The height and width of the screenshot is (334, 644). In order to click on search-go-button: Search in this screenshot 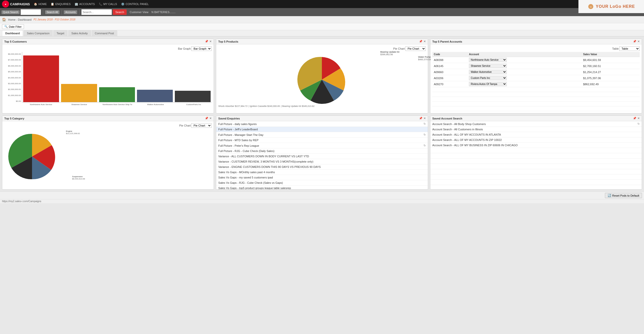, I will do `click(120, 12)`.